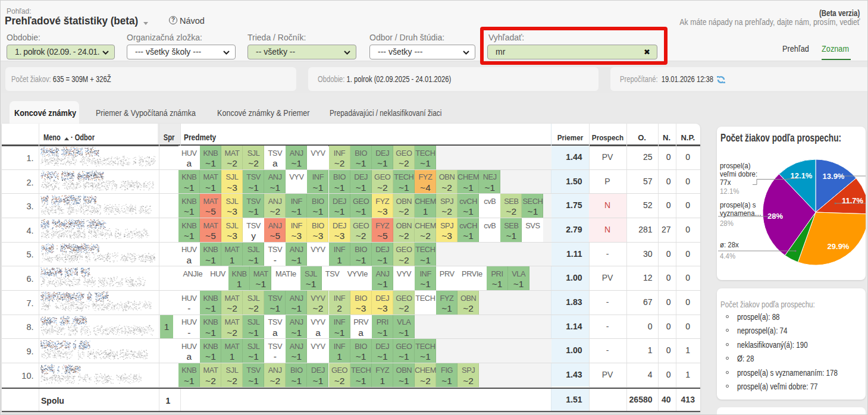 The image size is (868, 415). Describe the element at coordinates (802, 176) in the screenshot. I see `svg-text: 12.1%` at that location.